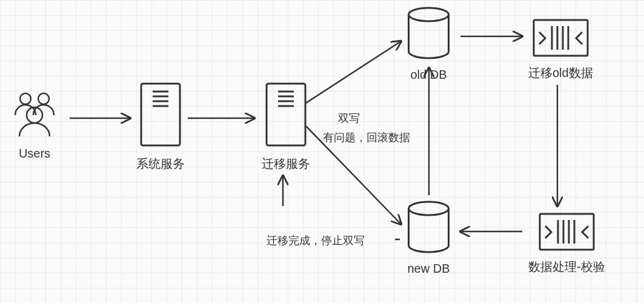 Image resolution: width=644 pixels, height=303 pixels. What do you see at coordinates (561, 50) in the screenshot?
I see `node-migrate-old-data: 迁移old数据` at bounding box center [561, 50].